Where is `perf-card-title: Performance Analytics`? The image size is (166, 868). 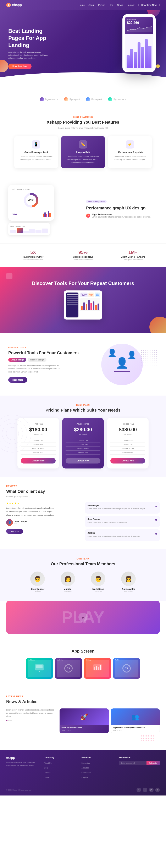 perf-card-title: Performance Analytics is located at coordinates (31, 189).